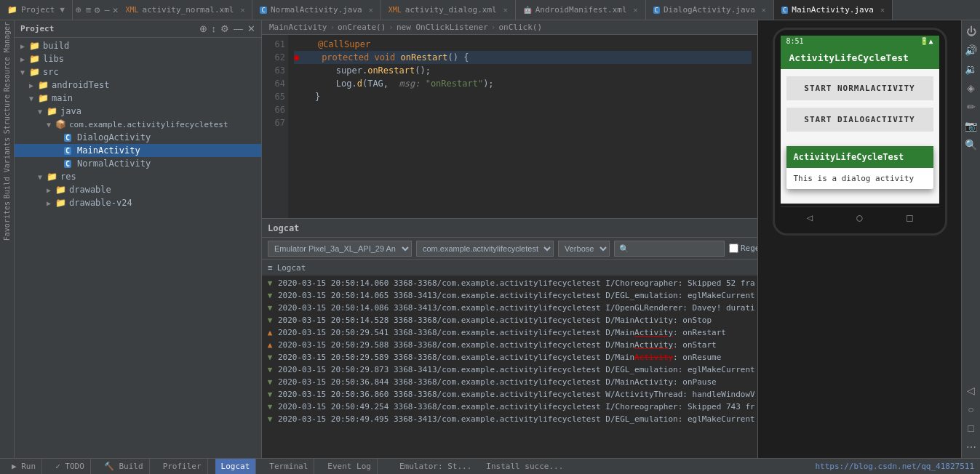 The width and height of the screenshot is (980, 474). Describe the element at coordinates (517, 284) in the screenshot. I see `log-text-1: 2020-03-15 20:50:14.060 3368-3368/com.ex…` at that location.